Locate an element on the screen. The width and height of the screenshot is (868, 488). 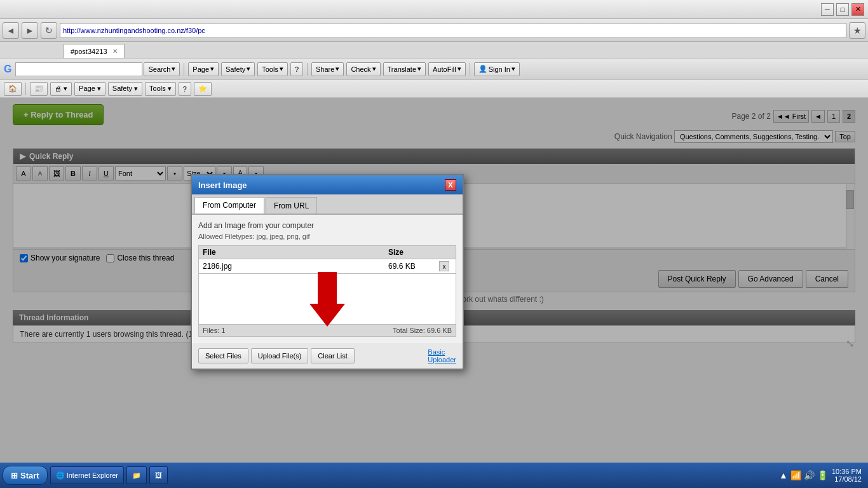
safety2-button: Safety ▾ is located at coordinates (125, 89).